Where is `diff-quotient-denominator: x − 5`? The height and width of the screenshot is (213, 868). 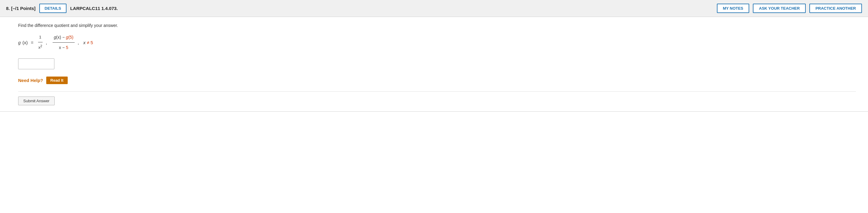
diff-quotient-denominator: x − 5 is located at coordinates (63, 47).